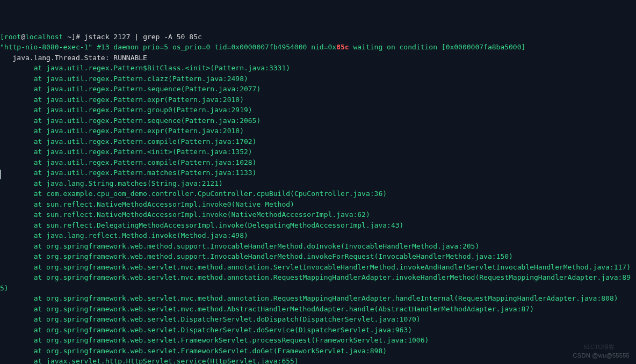 The width and height of the screenshot is (636, 364). What do you see at coordinates (76, 37) in the screenshot?
I see `prompt-suffix: ]#` at bounding box center [76, 37].